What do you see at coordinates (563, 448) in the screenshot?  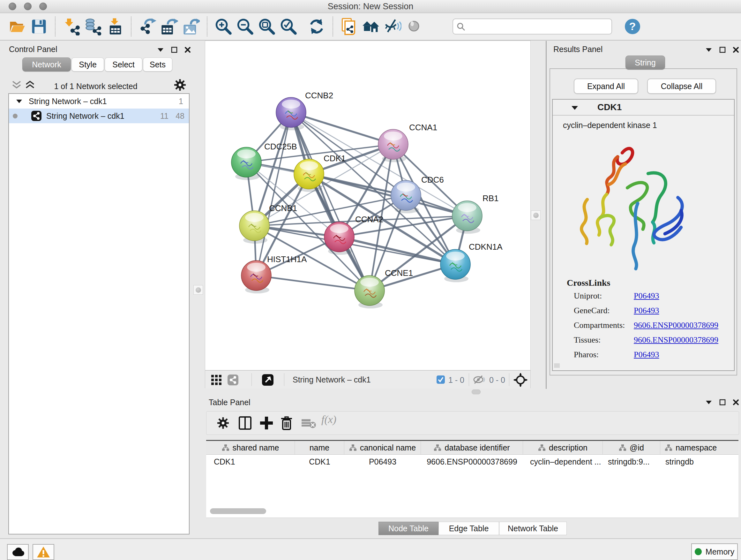 I see `column-header: description` at bounding box center [563, 448].